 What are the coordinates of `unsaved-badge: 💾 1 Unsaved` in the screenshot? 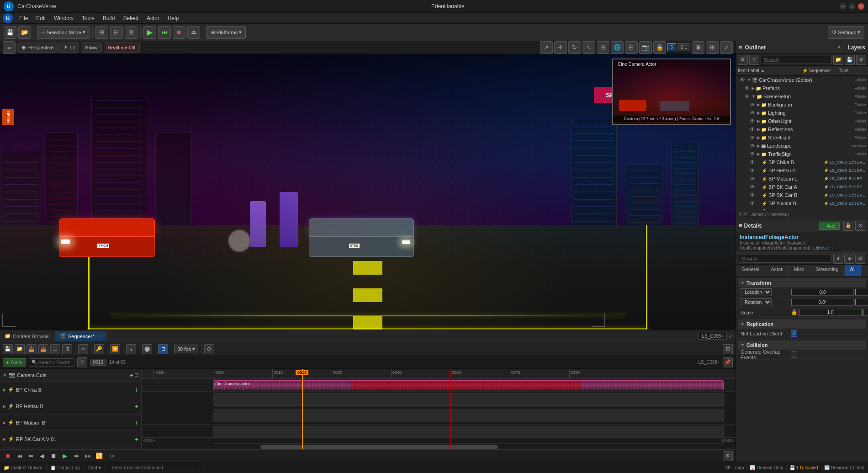 It's located at (804, 468).